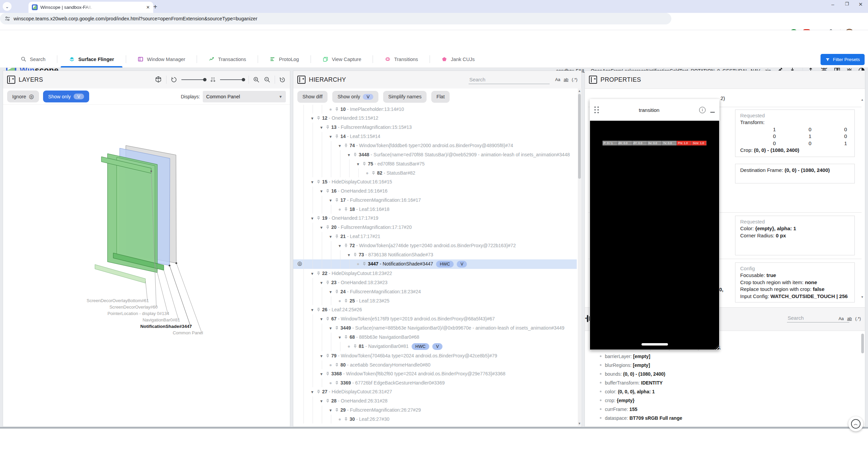 The image size is (868, 472). I want to click on tree-row-67: ▼67 - WindowToken{e5176f9 type=2019 andr…, so click(435, 319).